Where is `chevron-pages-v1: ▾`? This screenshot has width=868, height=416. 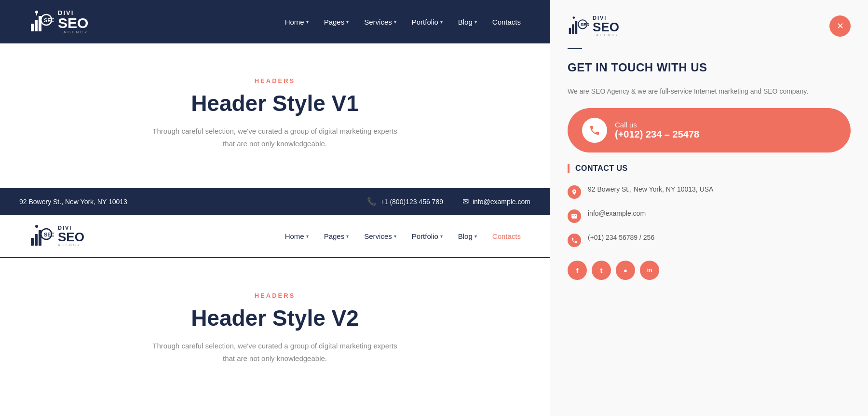 chevron-pages-v1: ▾ is located at coordinates (347, 22).